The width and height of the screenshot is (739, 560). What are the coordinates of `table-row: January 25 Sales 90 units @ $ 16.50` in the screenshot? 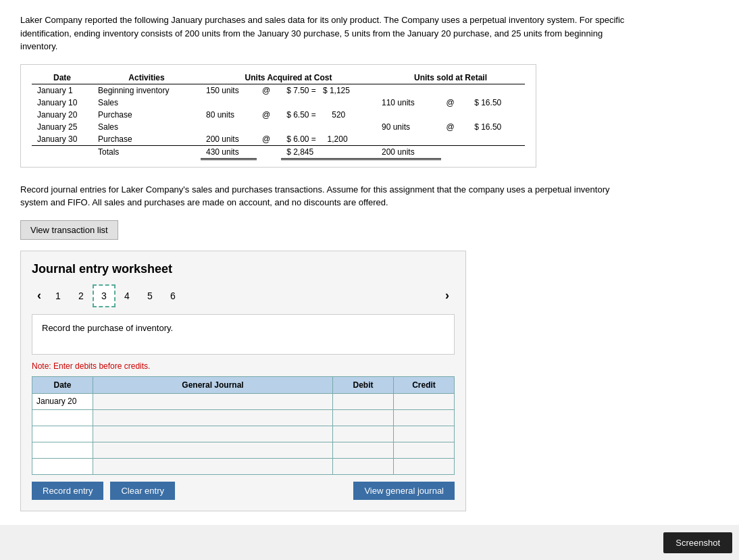 It's located at (278, 127).